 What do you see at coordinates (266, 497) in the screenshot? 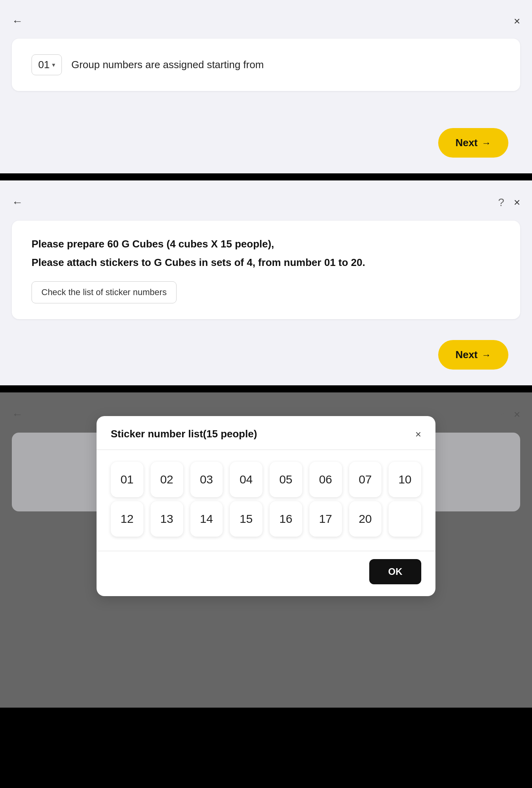
I see `modal-body: 0102030405060710 12131415161720` at bounding box center [266, 497].